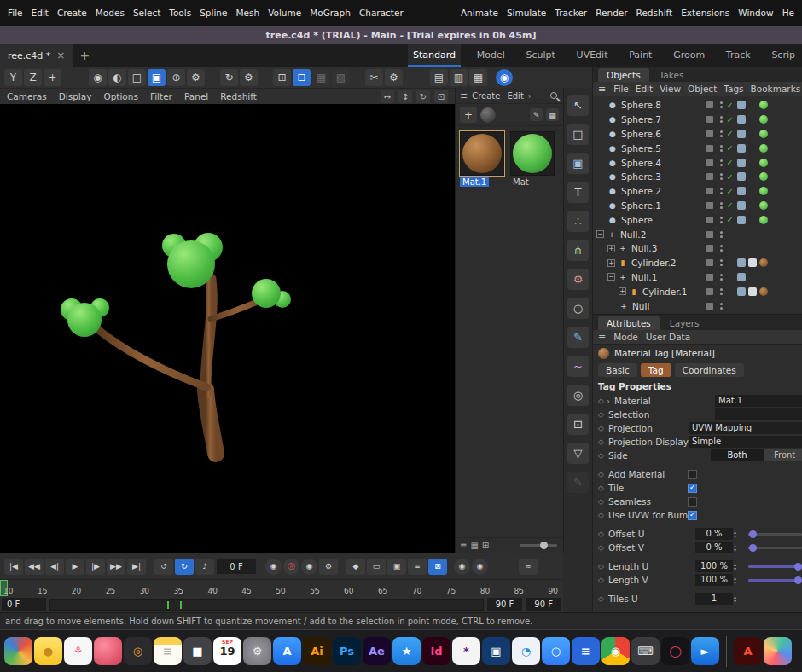  What do you see at coordinates (78, 652) in the screenshot?
I see `photos-icon: ⚘` at bounding box center [78, 652].